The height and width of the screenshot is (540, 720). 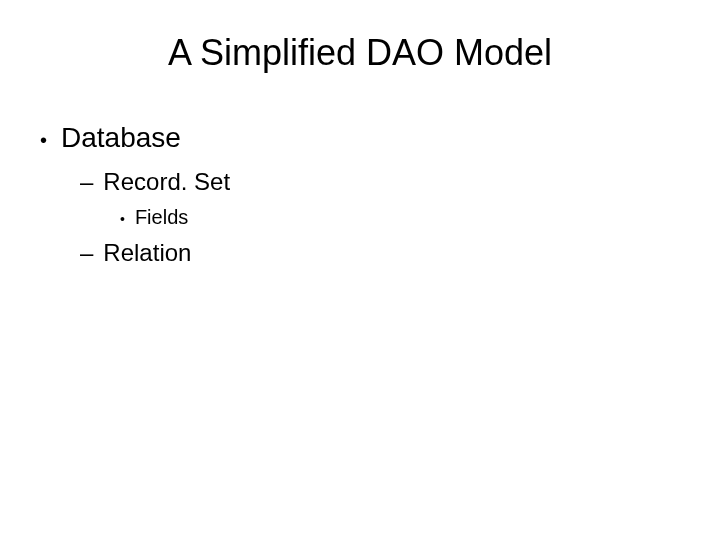 What do you see at coordinates (147, 253) in the screenshot?
I see `bullet-text: Relation` at bounding box center [147, 253].